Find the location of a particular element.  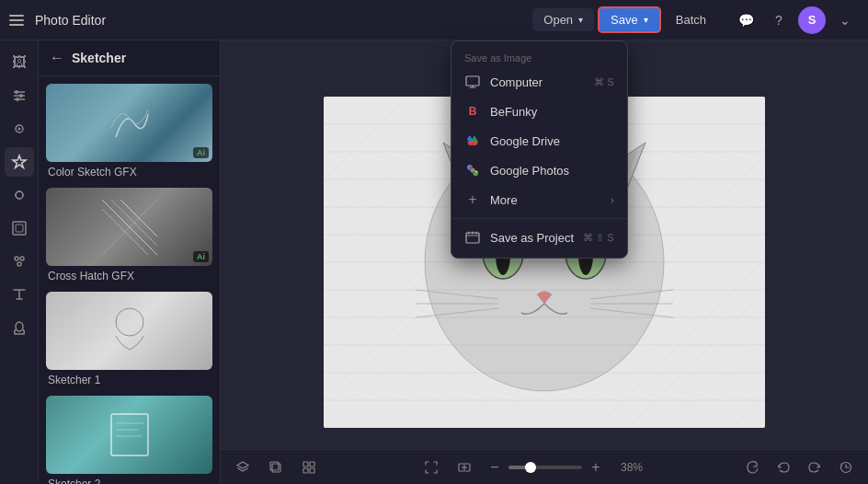

save-chevron-icon: ▾ is located at coordinates (645, 20).